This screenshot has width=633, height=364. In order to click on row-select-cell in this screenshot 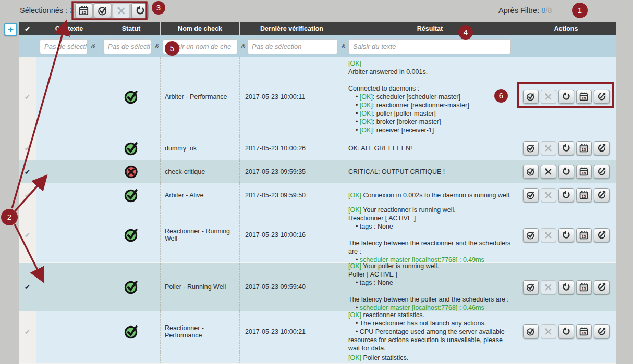, I will do `click(28, 358)`.